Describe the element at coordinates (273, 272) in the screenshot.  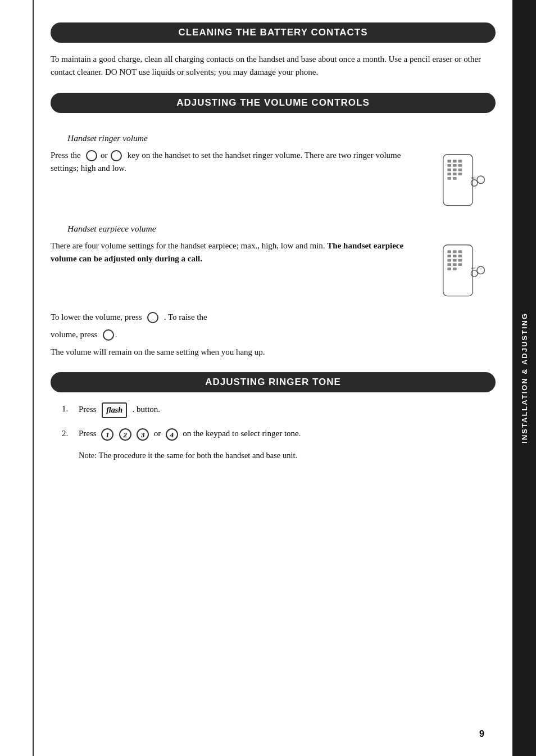
I see `earpiece-volume-section: There are four volume settings for the h…` at that location.